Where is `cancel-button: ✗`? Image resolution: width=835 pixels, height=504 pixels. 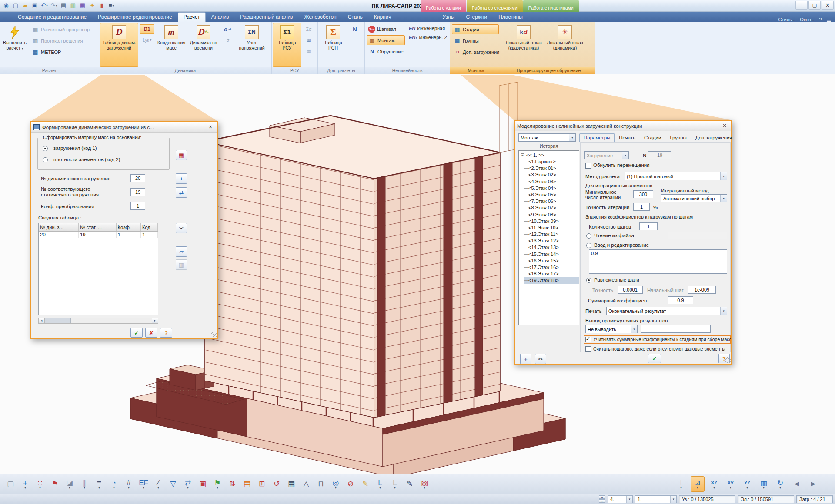 cancel-button: ✗ is located at coordinates (151, 333).